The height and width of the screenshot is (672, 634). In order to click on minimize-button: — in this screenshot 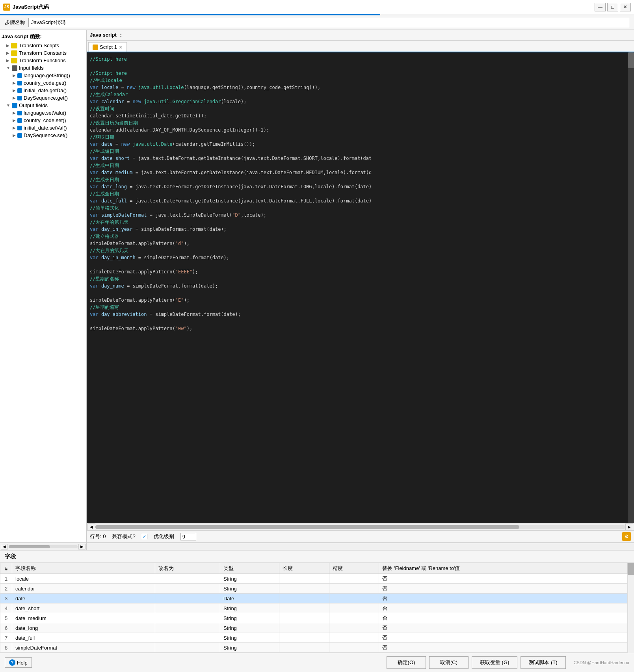, I will do `click(600, 7)`.